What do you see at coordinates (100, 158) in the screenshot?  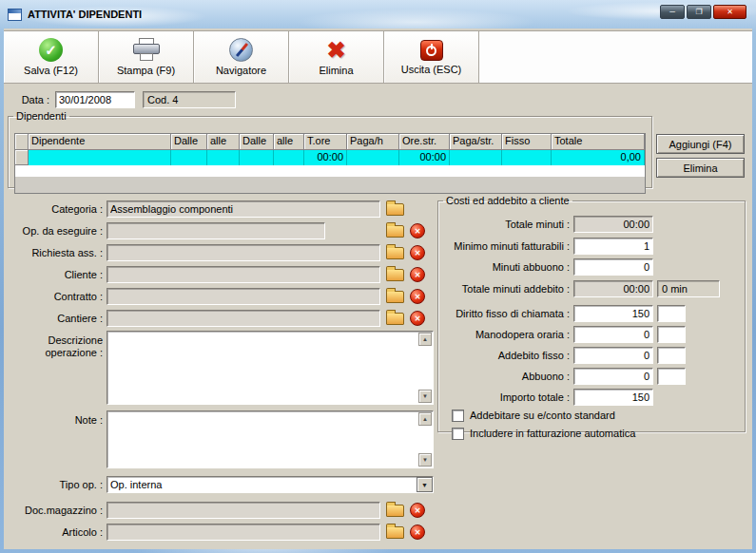 I see `cell-dipendente` at bounding box center [100, 158].